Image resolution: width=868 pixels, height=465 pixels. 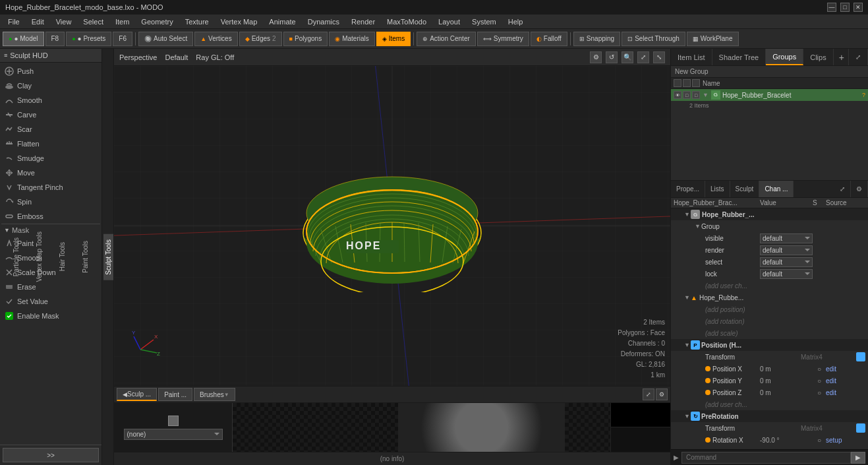 What do you see at coordinates (239, 22) in the screenshot?
I see `menu-vertex-map: Vertex Map` at bounding box center [239, 22].